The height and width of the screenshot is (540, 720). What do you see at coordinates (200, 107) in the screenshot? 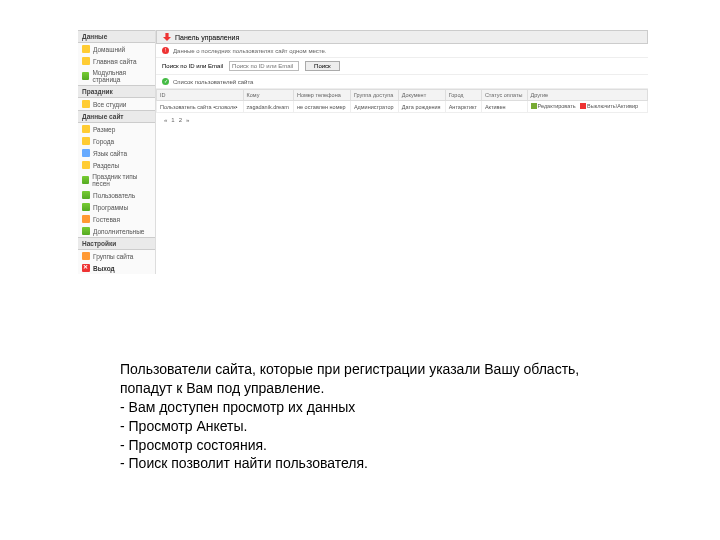
I see `cell-id: Пользователь сайта •словолк•` at bounding box center [200, 107].